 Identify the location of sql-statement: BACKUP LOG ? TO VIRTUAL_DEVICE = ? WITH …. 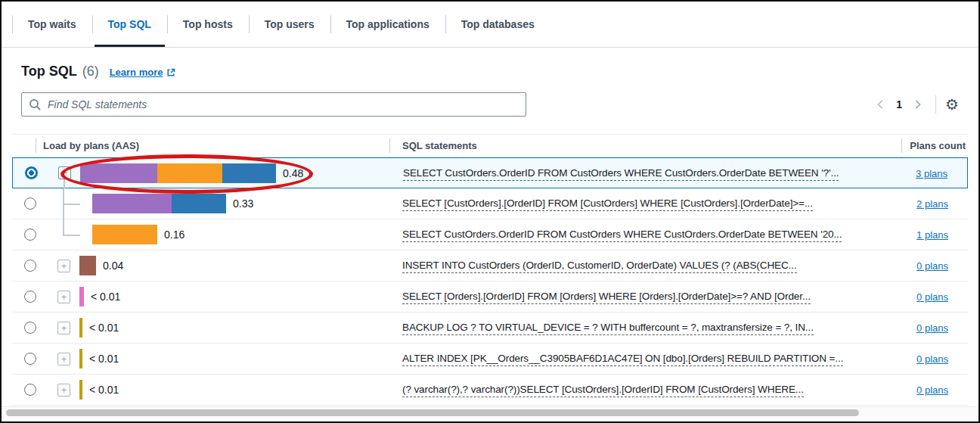
(608, 328).